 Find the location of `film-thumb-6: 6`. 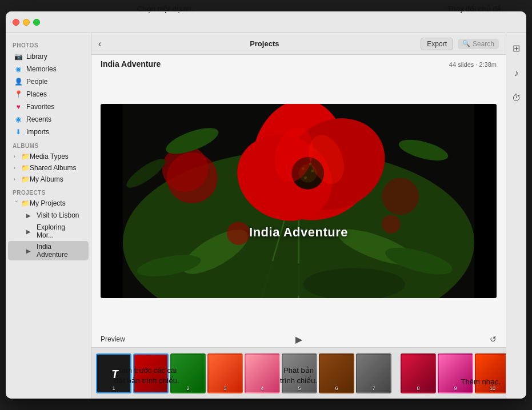

film-thumb-6: 6 is located at coordinates (337, 373).